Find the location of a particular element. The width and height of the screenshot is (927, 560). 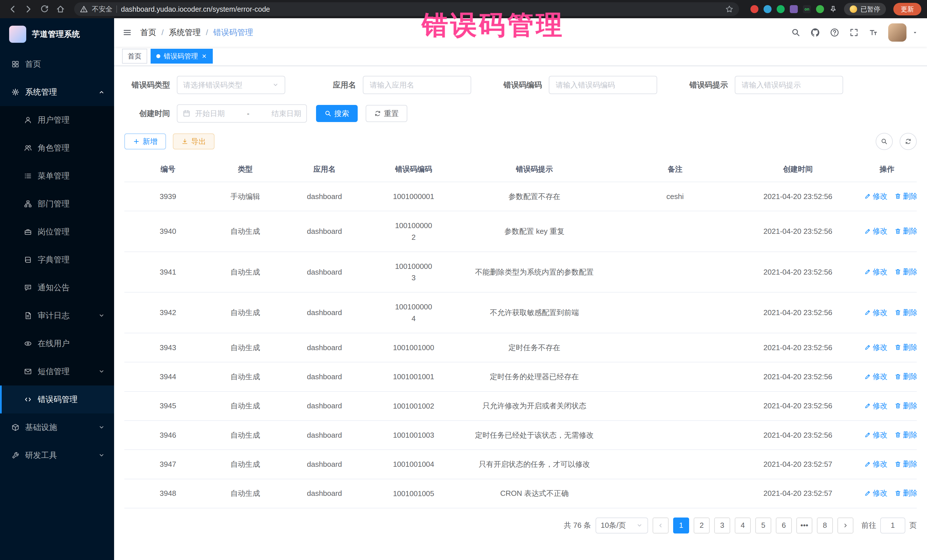

goto-page-input is located at coordinates (893, 525).